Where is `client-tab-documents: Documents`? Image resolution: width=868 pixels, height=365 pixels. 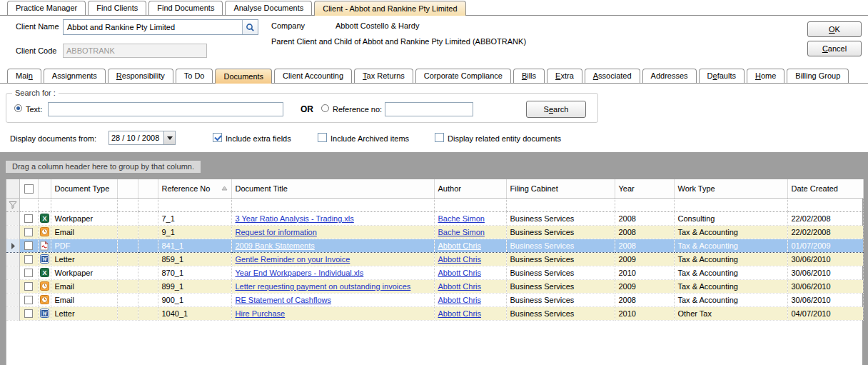 client-tab-documents: Documents is located at coordinates (243, 76).